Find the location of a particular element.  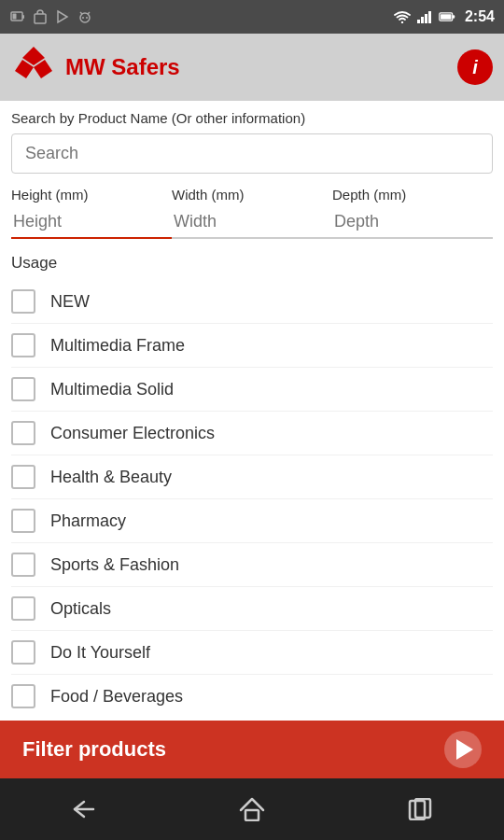

depth-label: Depth (mm) is located at coordinates (413, 194).